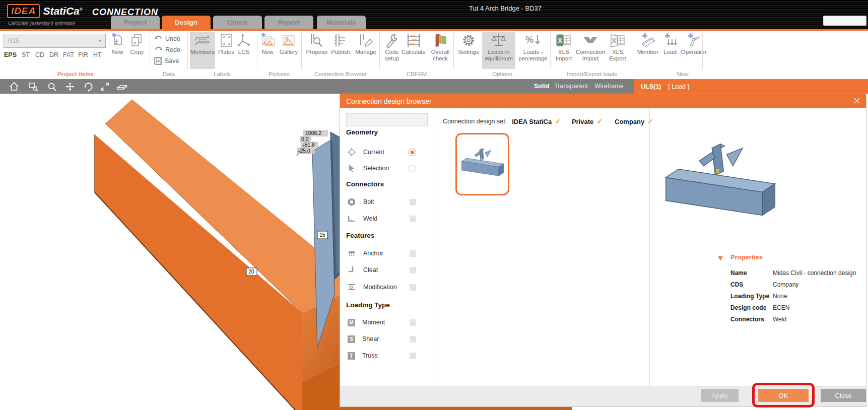 The height and width of the screenshot is (410, 868). Describe the element at coordinates (440, 50) in the screenshot. I see `overall-check-button: Overall check` at that location.